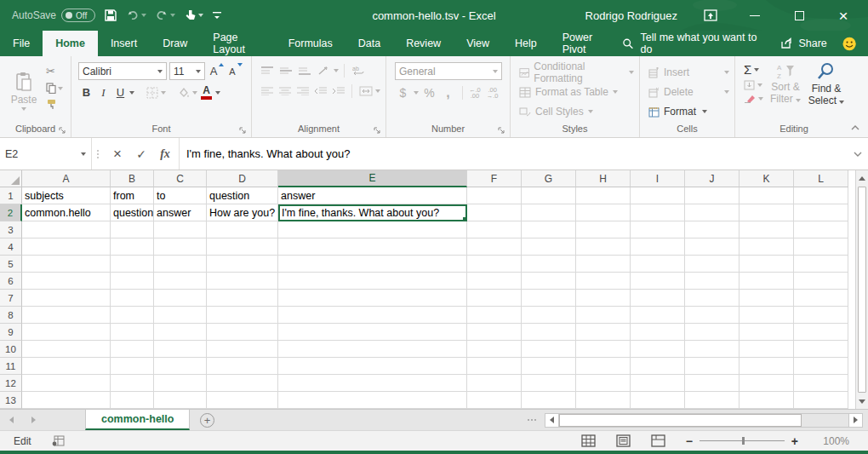 This screenshot has width=868, height=454. I want to click on cell-K13, so click(767, 400).